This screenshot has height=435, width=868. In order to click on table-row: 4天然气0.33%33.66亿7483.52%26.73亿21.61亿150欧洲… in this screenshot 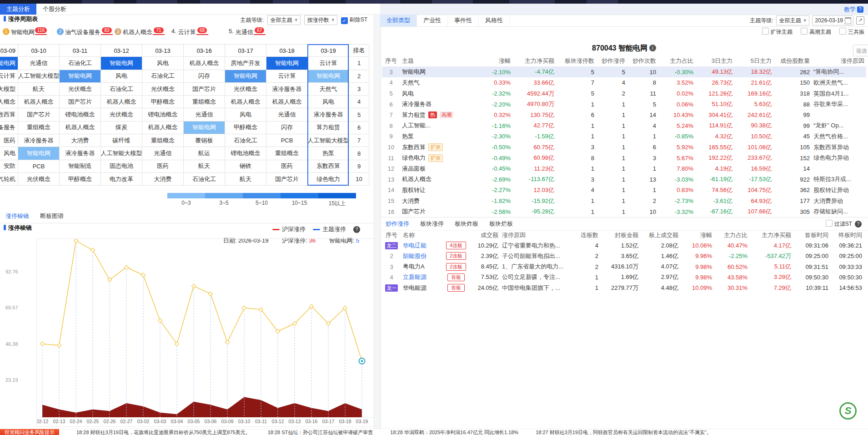, I will do `click(624, 83)`.